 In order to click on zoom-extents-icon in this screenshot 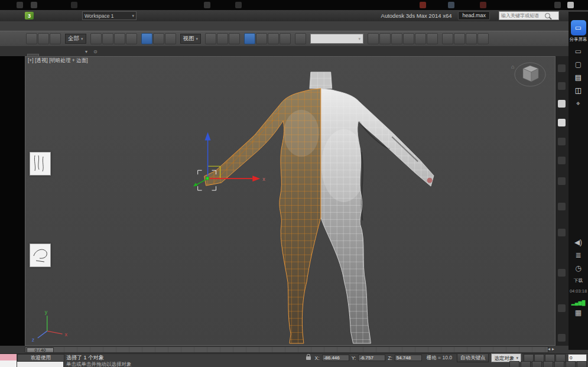, I will do `click(537, 364)`.